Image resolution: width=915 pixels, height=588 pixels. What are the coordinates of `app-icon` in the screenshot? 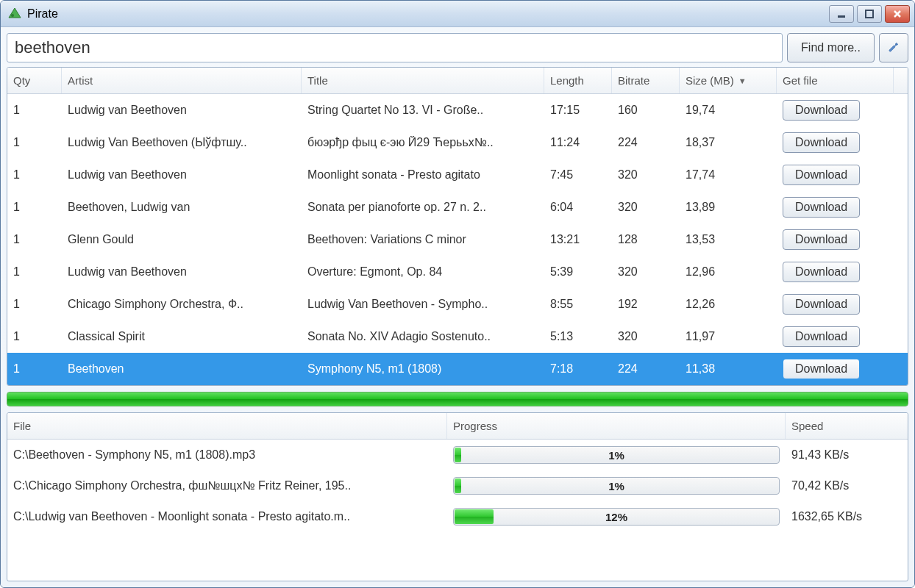 It's located at (15, 14).